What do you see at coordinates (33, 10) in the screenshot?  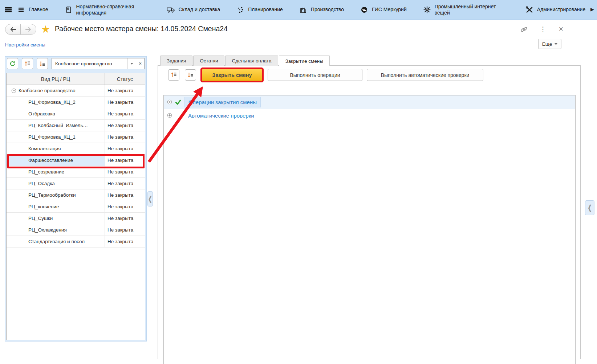 I see `menu-item-main: Главное` at bounding box center [33, 10].